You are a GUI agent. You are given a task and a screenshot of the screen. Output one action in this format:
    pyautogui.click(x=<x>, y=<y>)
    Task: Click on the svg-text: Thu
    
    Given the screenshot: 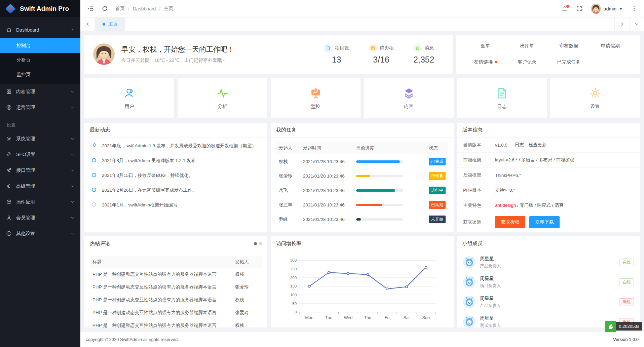 What is the action you would take?
    pyautogui.click(x=368, y=318)
    